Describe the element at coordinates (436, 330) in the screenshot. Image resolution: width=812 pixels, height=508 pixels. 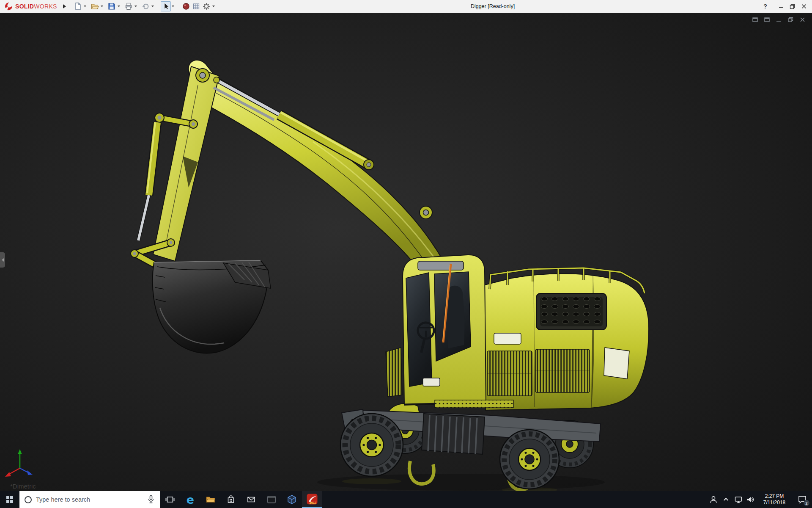
I see `cab` at that location.